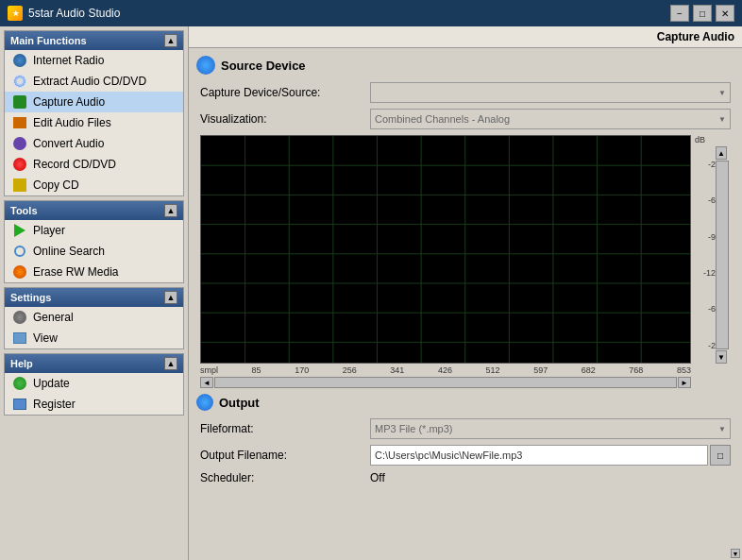 Image resolution: width=742 pixels, height=560 pixels. Describe the element at coordinates (171, 364) in the screenshot. I see `sidebar-section-help-collapse: ▲` at that location.